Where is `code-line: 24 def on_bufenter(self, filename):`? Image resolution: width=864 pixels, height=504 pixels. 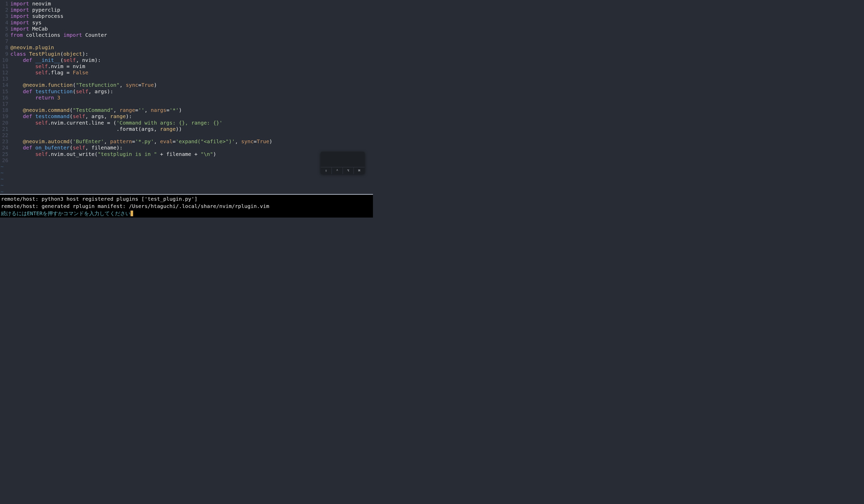
code-line: 24 def on_bufenter(self, filename): is located at coordinates (187, 147).